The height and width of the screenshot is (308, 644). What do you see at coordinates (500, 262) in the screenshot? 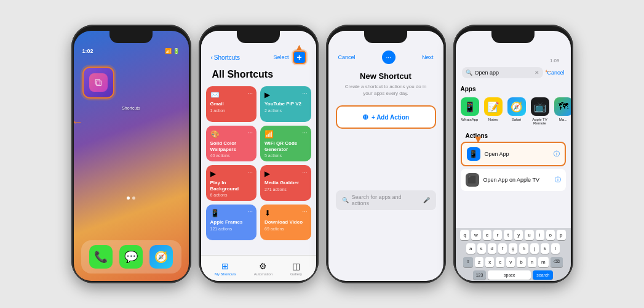
I see `key-c: c` at bounding box center [500, 262].